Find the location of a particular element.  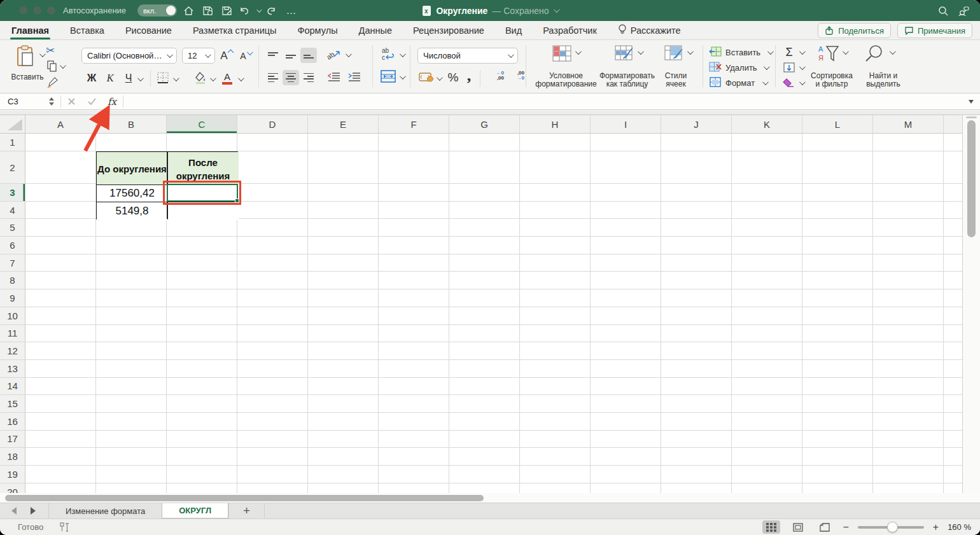

sort-filter-chevron-icon is located at coordinates (846, 52).